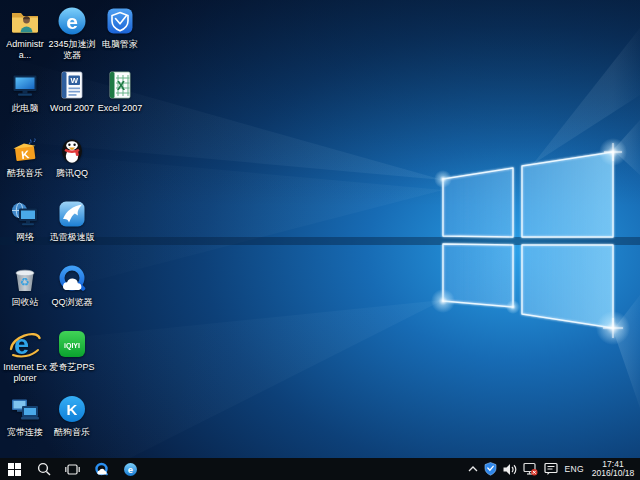 This screenshot has width=640, height=480. I want to click on recycle-bin-icon: ♻, so click(25, 279).